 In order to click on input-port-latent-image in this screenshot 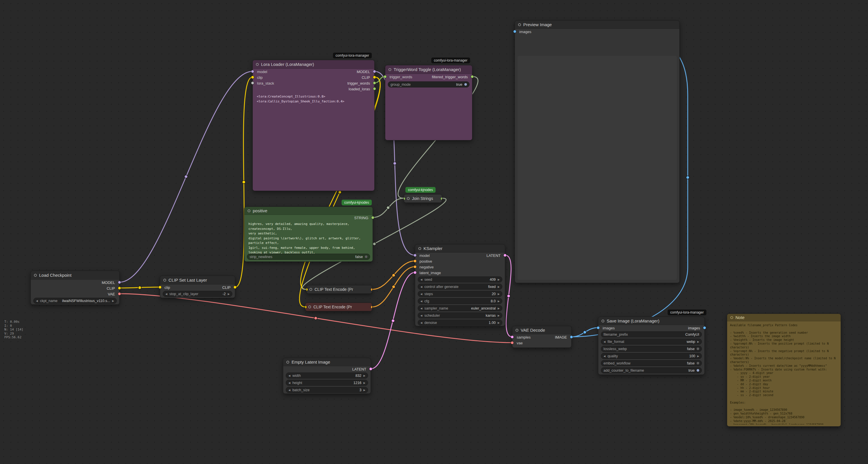, I will do `click(415, 272)`.